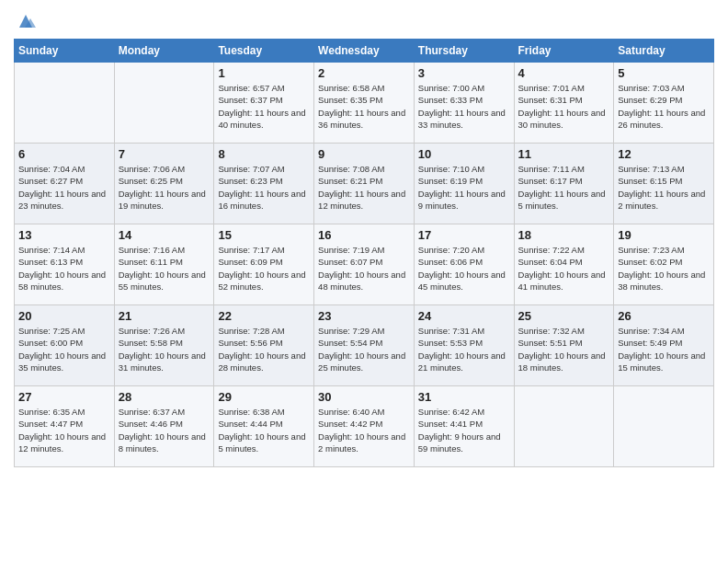 This screenshot has height=563, width=728. Describe the element at coordinates (564, 316) in the screenshot. I see `day-number: 25` at that location.